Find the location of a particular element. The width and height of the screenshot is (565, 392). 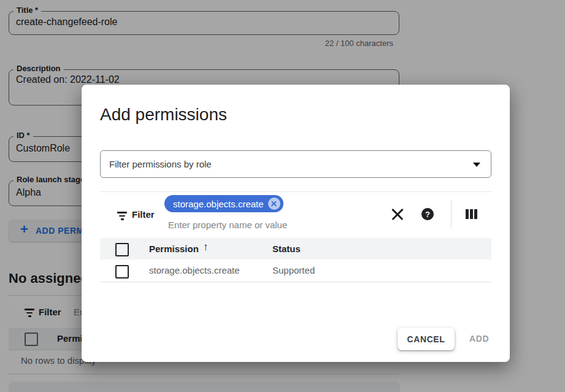

cancel-button: CANCEL is located at coordinates (426, 339).